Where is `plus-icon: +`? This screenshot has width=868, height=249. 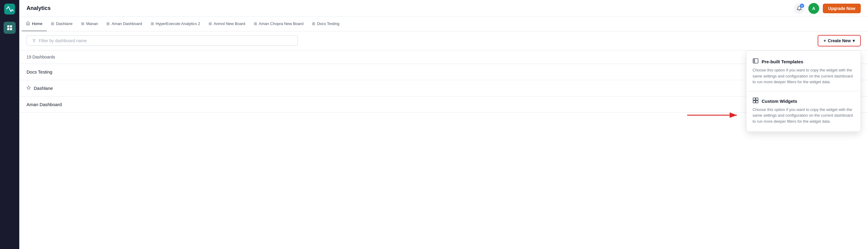 plus-icon: + is located at coordinates (825, 41).